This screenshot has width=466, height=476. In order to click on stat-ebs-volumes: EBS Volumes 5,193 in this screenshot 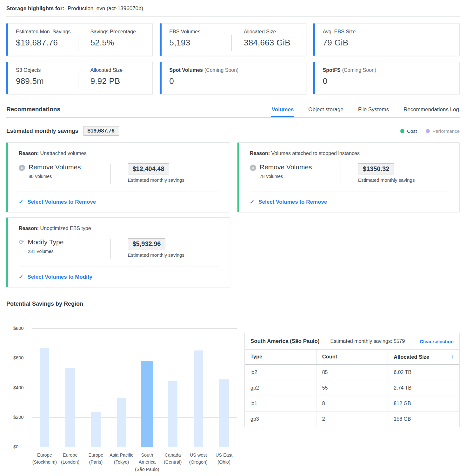, I will do `click(196, 39)`.